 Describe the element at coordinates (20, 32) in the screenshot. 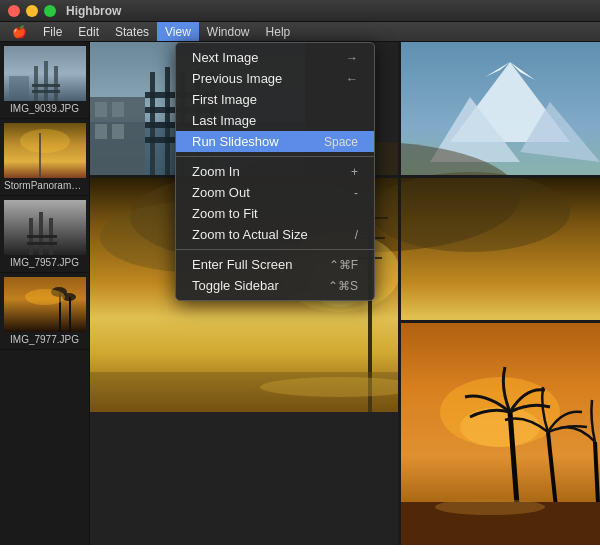

I see `menu-apple: 🍎` at that location.